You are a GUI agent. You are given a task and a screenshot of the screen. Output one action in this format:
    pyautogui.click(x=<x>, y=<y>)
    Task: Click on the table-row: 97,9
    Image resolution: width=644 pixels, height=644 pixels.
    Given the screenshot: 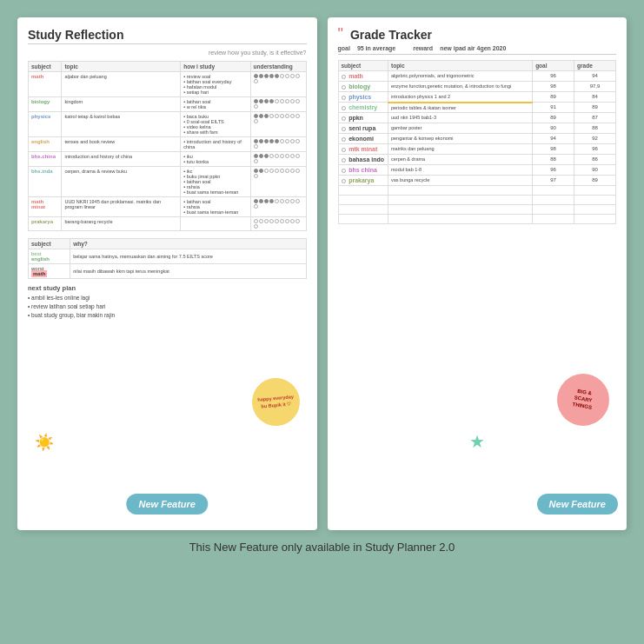 What is the action you would take?
    pyautogui.click(x=595, y=87)
    